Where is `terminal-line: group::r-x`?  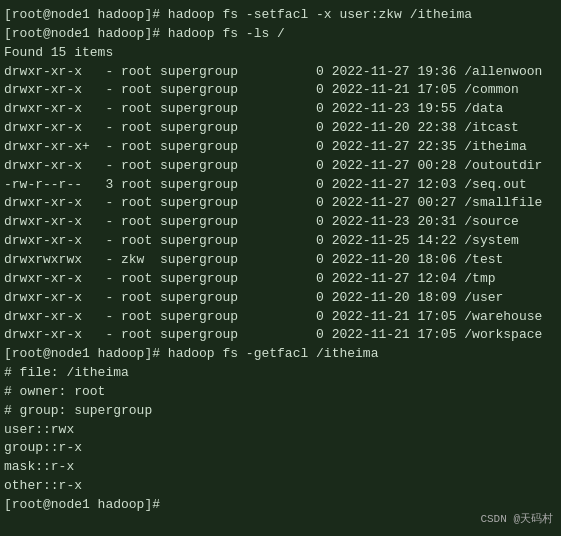
terminal-line: group::r-x is located at coordinates (280, 448).